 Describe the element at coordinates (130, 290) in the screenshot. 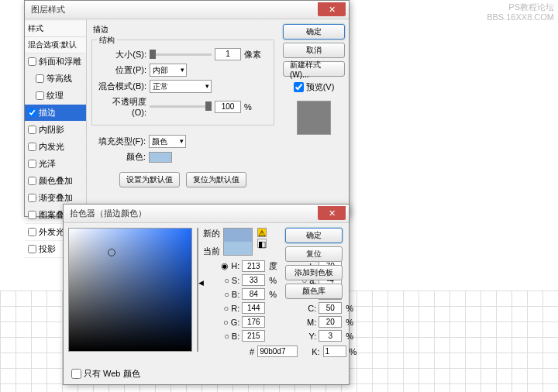

I see `color-field` at that location.